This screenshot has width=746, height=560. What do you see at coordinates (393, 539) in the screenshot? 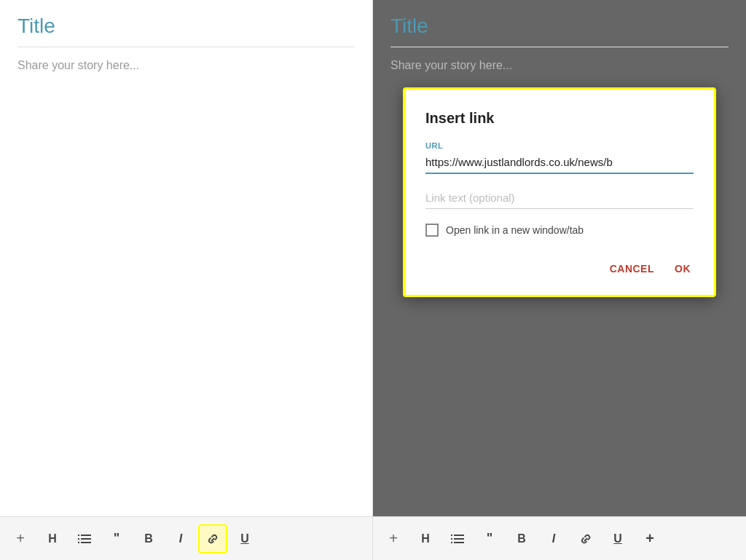
I see `add-button-right: +` at bounding box center [393, 539].